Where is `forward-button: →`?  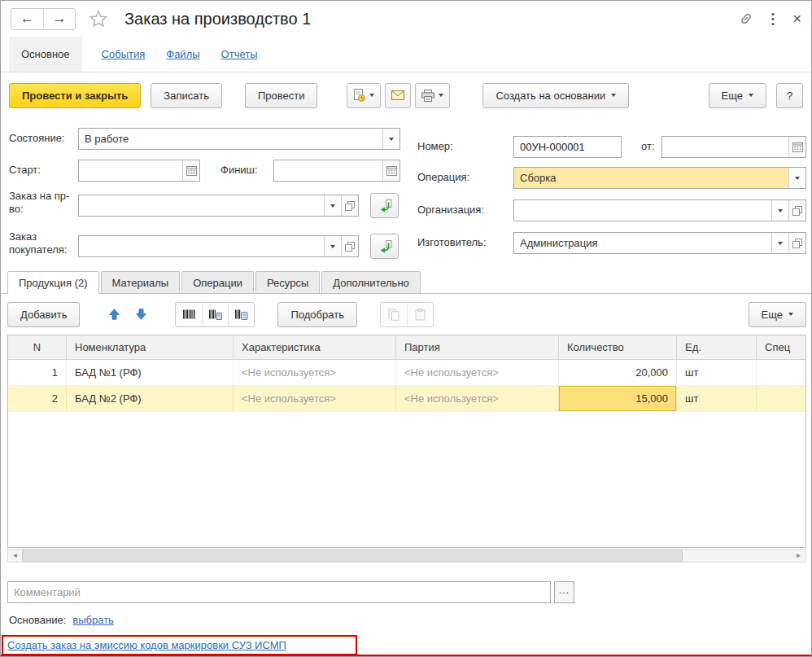
forward-button: → is located at coordinates (59, 20).